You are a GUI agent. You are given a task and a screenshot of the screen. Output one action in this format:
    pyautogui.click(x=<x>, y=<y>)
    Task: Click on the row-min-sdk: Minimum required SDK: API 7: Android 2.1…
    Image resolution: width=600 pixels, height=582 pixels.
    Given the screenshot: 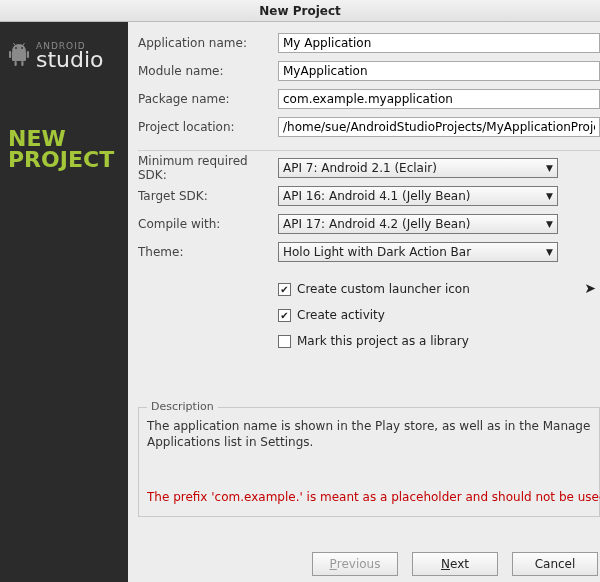 What is the action you would take?
    pyautogui.click(x=369, y=168)
    